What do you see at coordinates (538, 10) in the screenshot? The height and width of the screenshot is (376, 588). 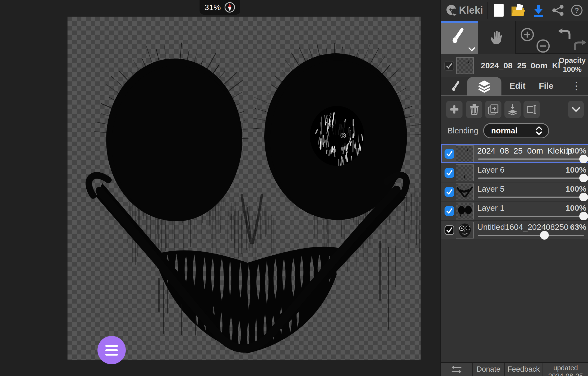 I see `download-icon` at bounding box center [538, 10].